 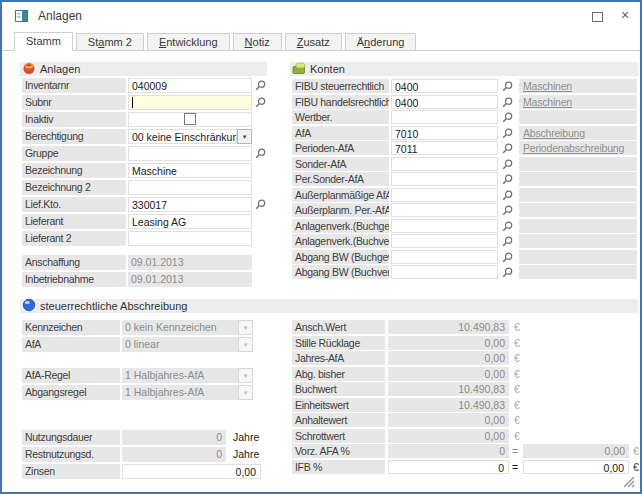 What do you see at coordinates (578, 117) in the screenshot?
I see `link-cell-wertber` at bounding box center [578, 117].